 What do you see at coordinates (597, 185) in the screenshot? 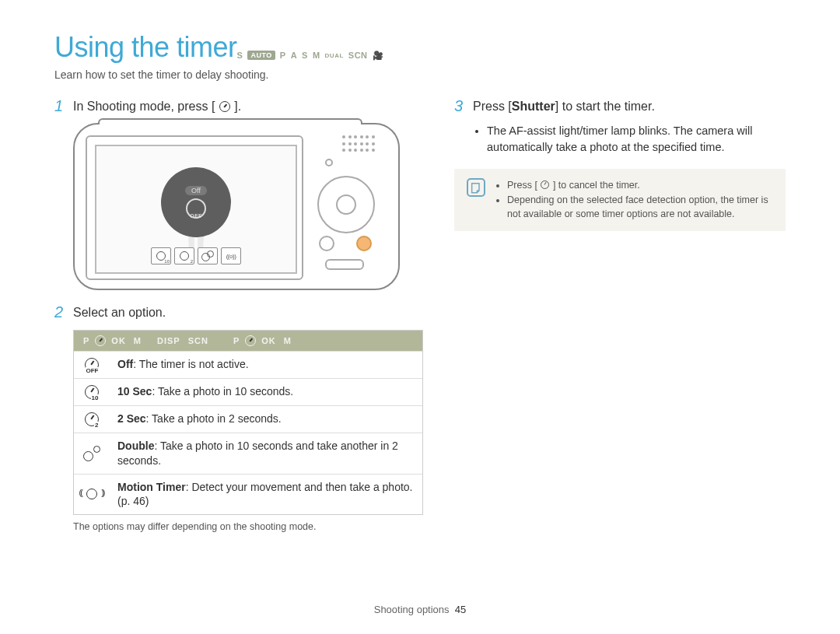
I see `note-text-b: ] to cancel the timer.` at bounding box center [597, 185].